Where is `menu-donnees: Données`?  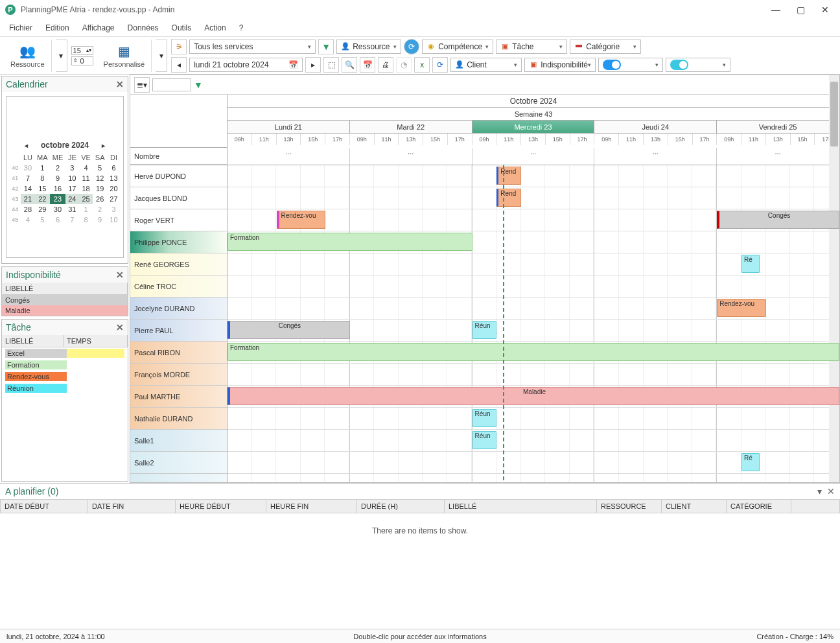
menu-donnees: Données is located at coordinates (143, 28).